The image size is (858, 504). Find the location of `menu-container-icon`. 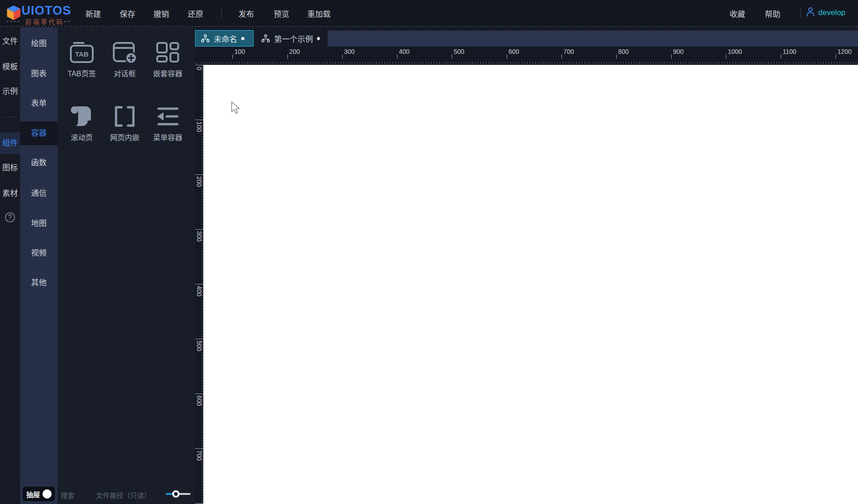

menu-container-icon is located at coordinates (168, 116).